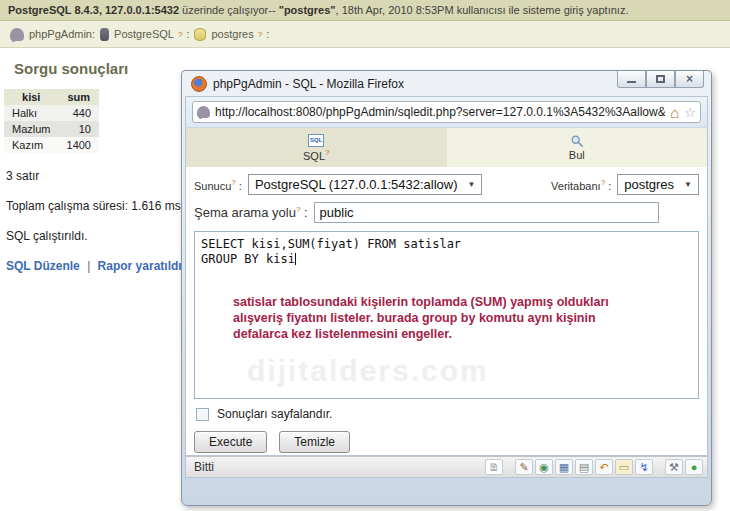 The width and height of the screenshot is (730, 511). Describe the element at coordinates (212, 185) in the screenshot. I see `server-label: Sunucu` at that location.